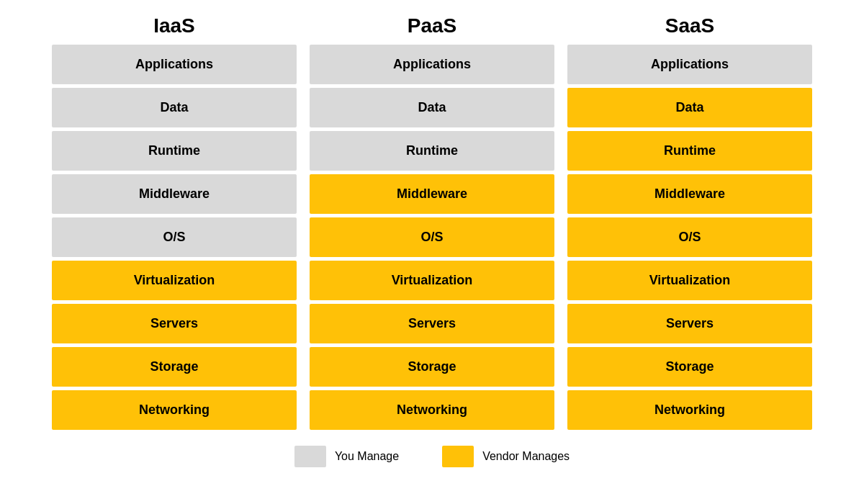 The image size is (864, 504). Describe the element at coordinates (690, 194) in the screenshot. I see `stack-item-saas-middleware: Middleware` at that location.